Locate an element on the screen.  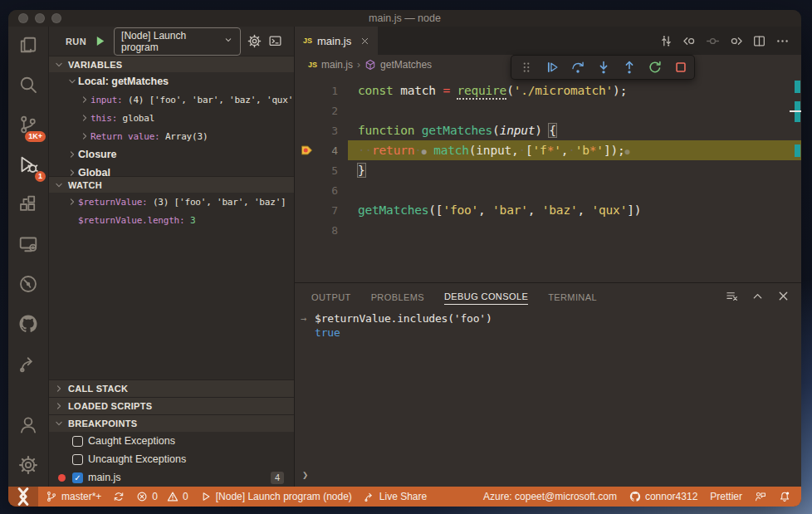
code-line-2: 2 is located at coordinates (548, 110).